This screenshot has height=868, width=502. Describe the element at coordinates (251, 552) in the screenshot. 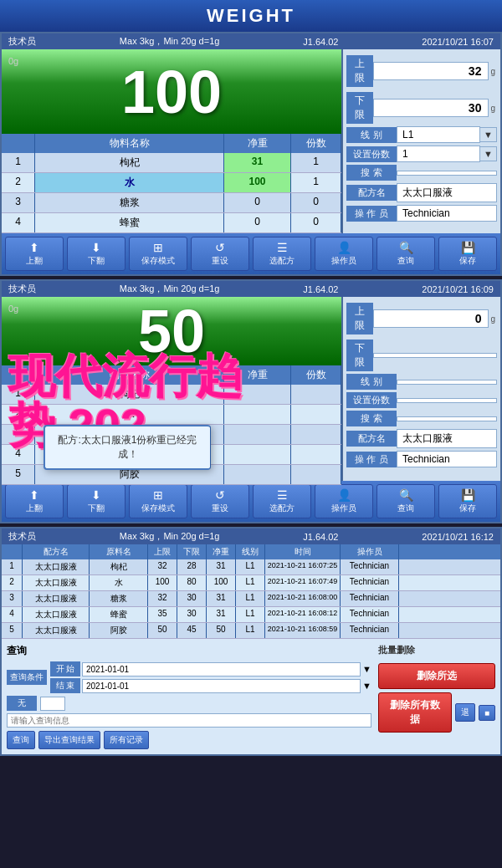

I see `result-table-header: 配方名 原料名 上限 下限 净重 线别 时间 操作员` at that location.